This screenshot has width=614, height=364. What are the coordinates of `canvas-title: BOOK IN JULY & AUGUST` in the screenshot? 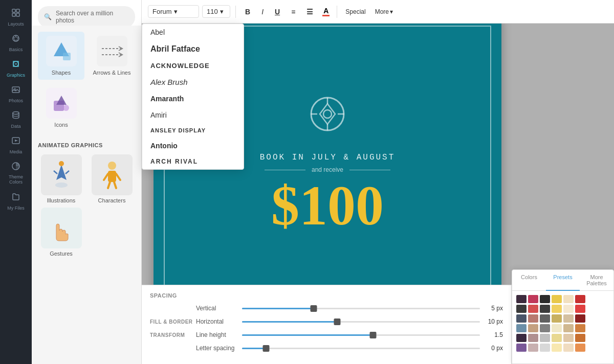 It's located at (327, 157).